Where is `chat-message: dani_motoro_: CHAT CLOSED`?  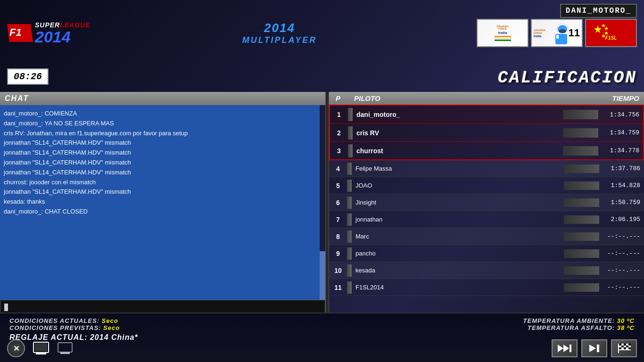 chat-message: dani_motoro_: CHAT CLOSED is located at coordinates (160, 212).